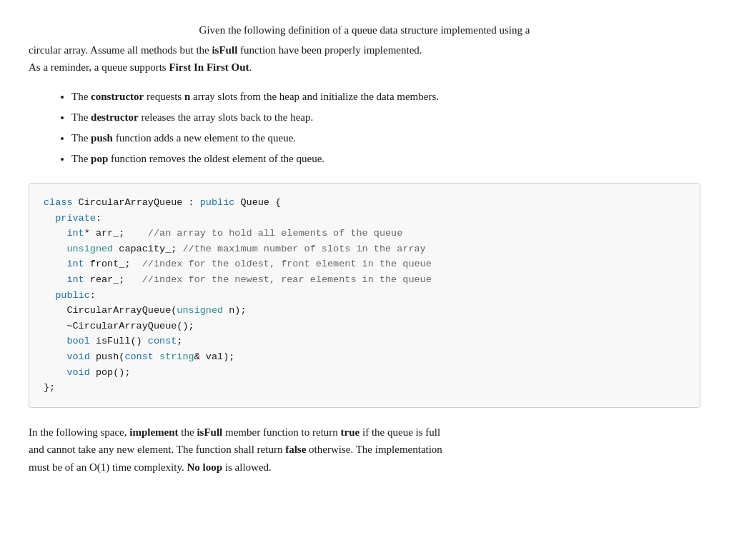  What do you see at coordinates (236, 449) in the screenshot?
I see `conclusion-line2: and cannot take any new element. The fun…` at bounding box center [236, 449].